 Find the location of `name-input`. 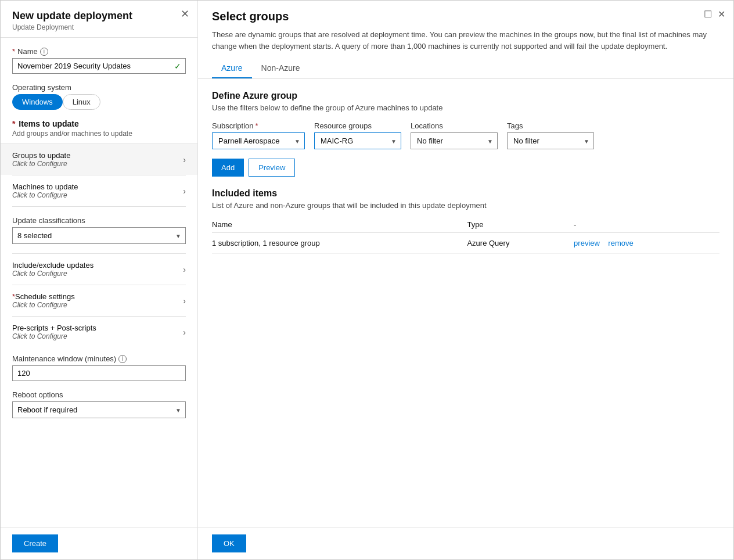

name-input is located at coordinates (99, 66).